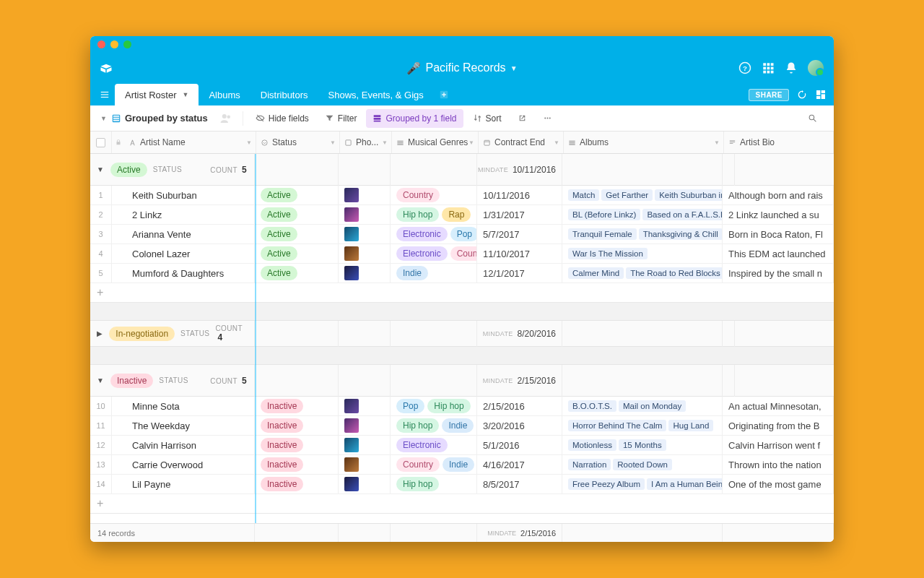  I want to click on select-all-checkbox, so click(101, 142).